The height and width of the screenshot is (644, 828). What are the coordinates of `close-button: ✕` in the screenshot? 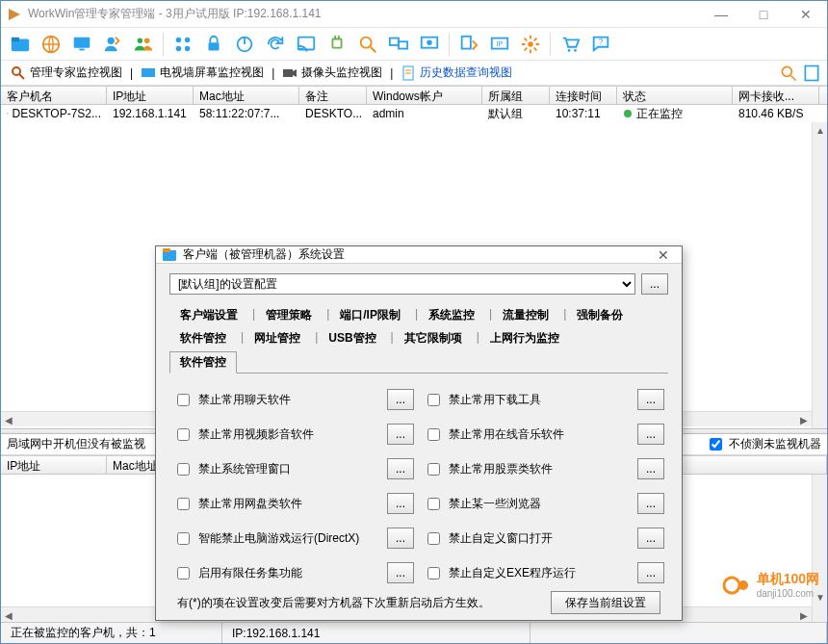 It's located at (806, 13).